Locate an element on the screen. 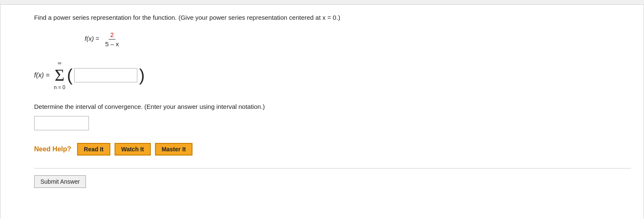 The height and width of the screenshot is (219, 644). need-help-row: Need Help? Read It Watch It Master It is located at coordinates (333, 149).